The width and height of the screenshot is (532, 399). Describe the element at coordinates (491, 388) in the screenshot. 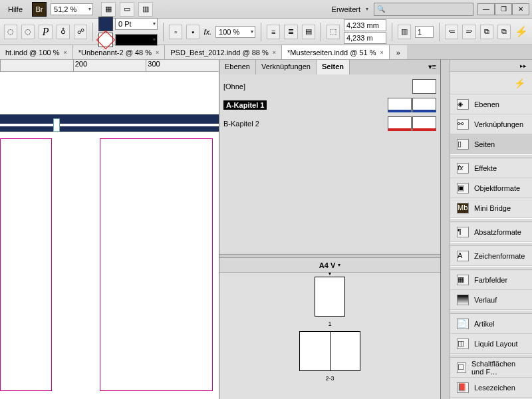

I see `palette-lesezeichen: 📕Lesezeichen` at that location.